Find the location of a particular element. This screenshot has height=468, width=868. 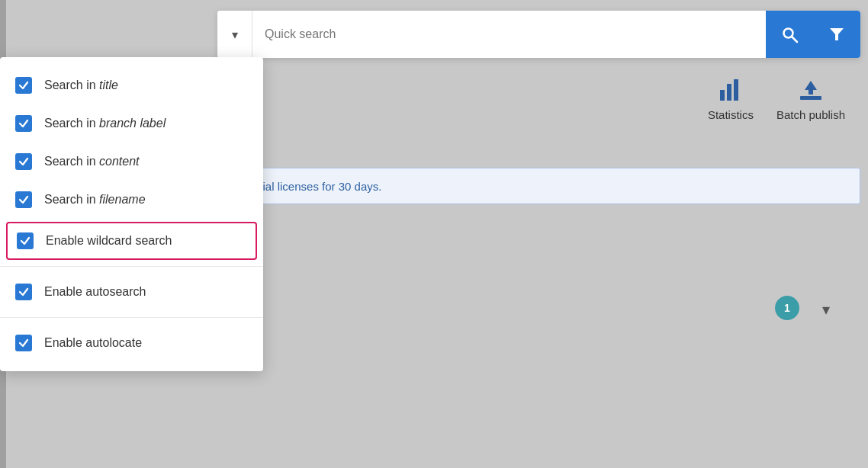

search-bar: ▾ is located at coordinates (538, 34).